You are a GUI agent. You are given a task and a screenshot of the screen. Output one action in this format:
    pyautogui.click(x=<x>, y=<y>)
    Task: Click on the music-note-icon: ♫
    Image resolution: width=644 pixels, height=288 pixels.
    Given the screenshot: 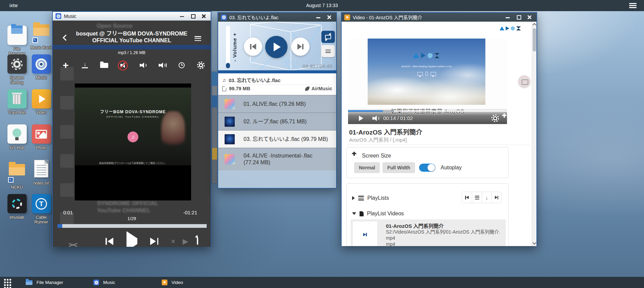 What is the action you would take?
    pyautogui.click(x=224, y=80)
    